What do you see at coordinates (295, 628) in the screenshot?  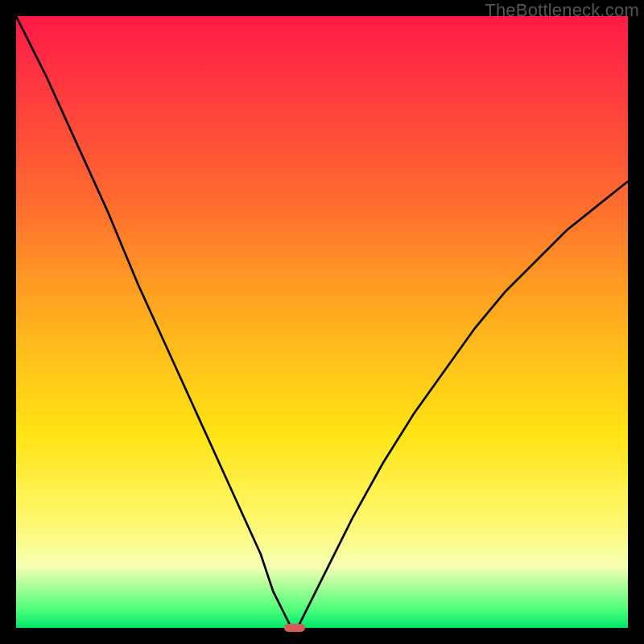 I see `minimum-marker` at bounding box center [295, 628].